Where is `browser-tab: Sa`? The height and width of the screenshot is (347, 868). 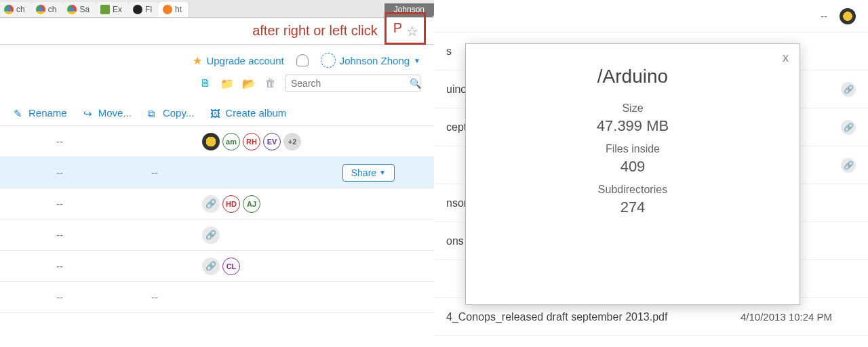
browser-tab: Sa is located at coordinates (80, 9).